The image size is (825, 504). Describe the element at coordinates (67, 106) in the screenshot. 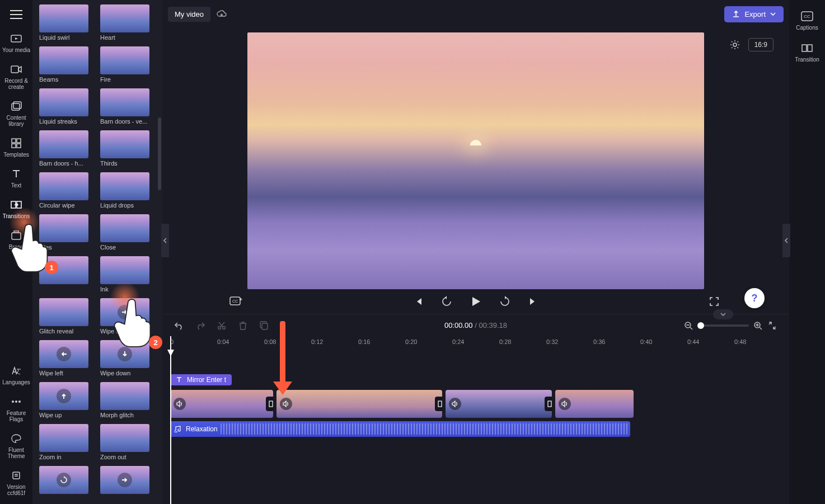

I see `transition-item: Liquid streaks` at that location.